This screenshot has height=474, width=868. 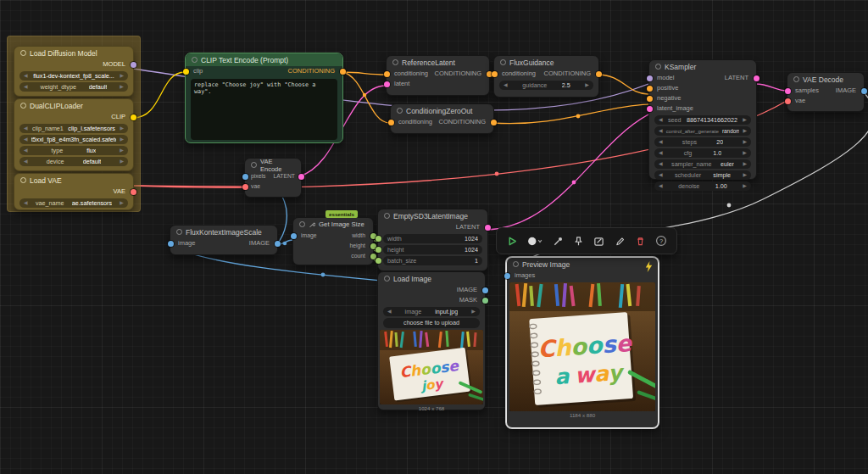 What do you see at coordinates (788, 92) in the screenshot?
I see `input-slot-samples` at bounding box center [788, 92].